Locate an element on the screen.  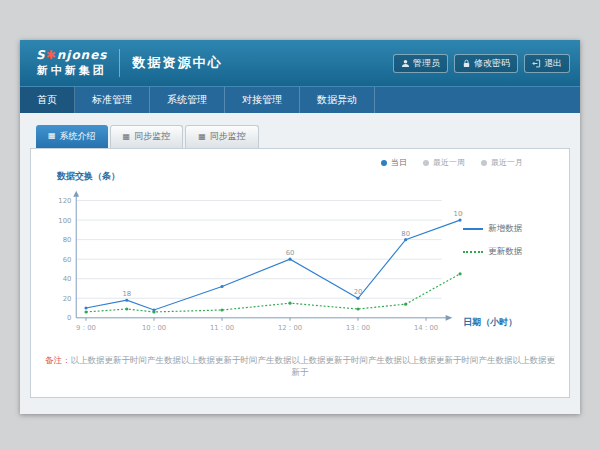
footnote-label: 备注： is located at coordinates (58, 360).